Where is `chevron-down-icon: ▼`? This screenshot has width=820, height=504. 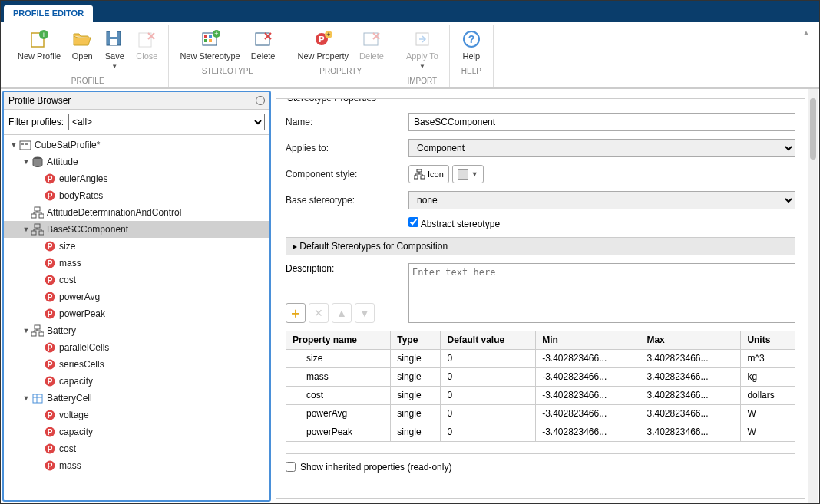 chevron-down-icon: ▼ is located at coordinates (474, 174).